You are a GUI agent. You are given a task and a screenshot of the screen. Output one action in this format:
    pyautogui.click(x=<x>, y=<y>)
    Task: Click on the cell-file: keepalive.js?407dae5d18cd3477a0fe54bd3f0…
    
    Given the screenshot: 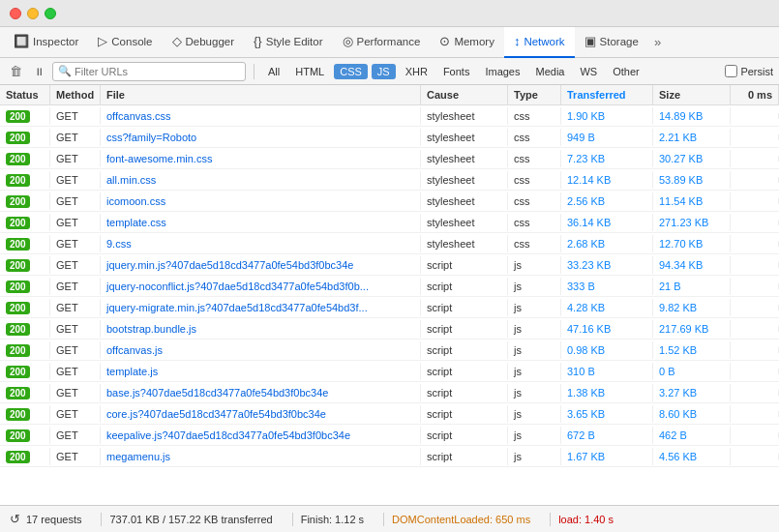 What is the action you would take?
    pyautogui.click(x=261, y=435)
    